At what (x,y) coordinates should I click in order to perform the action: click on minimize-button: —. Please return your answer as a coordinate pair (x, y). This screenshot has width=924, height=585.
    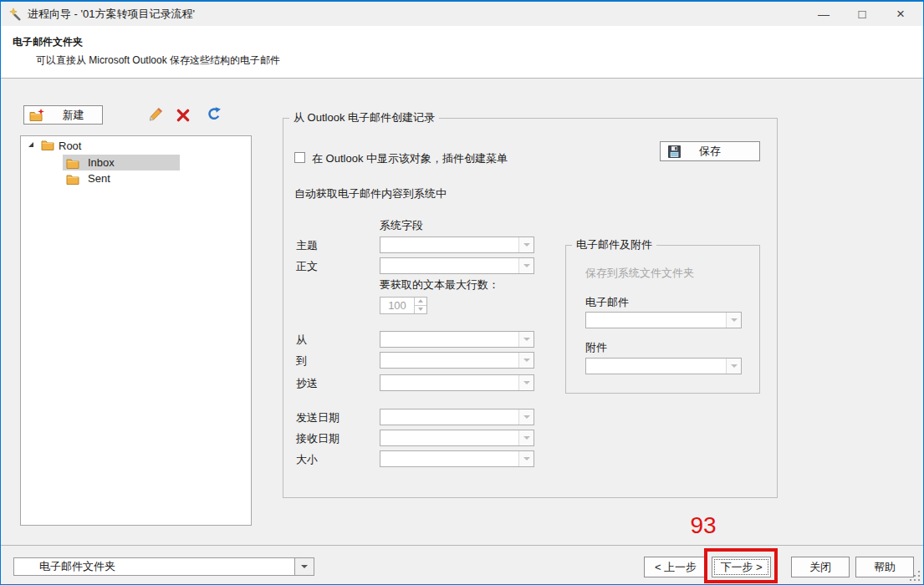
    Looking at the image, I should click on (824, 14).